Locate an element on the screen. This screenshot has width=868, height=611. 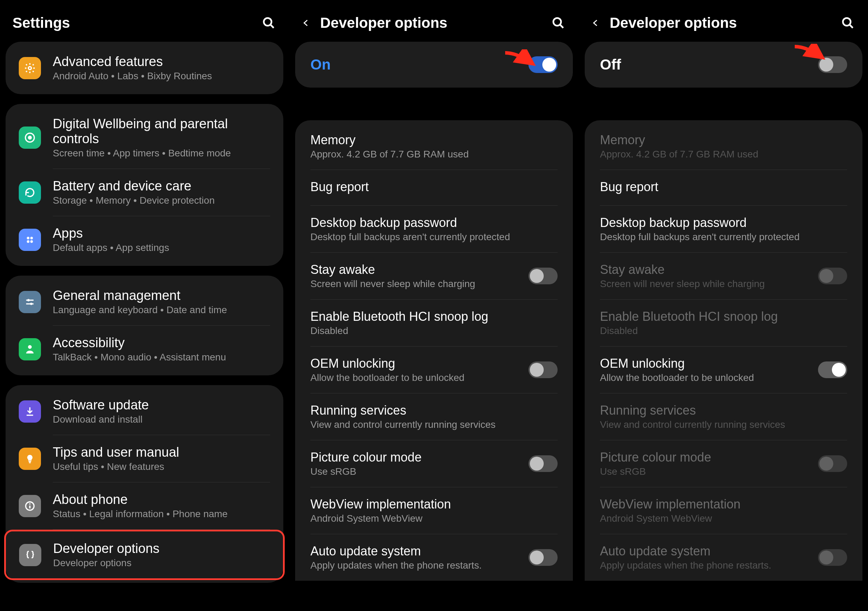
devopts-item-subtitle: Use sRGB is located at coordinates (420, 471).